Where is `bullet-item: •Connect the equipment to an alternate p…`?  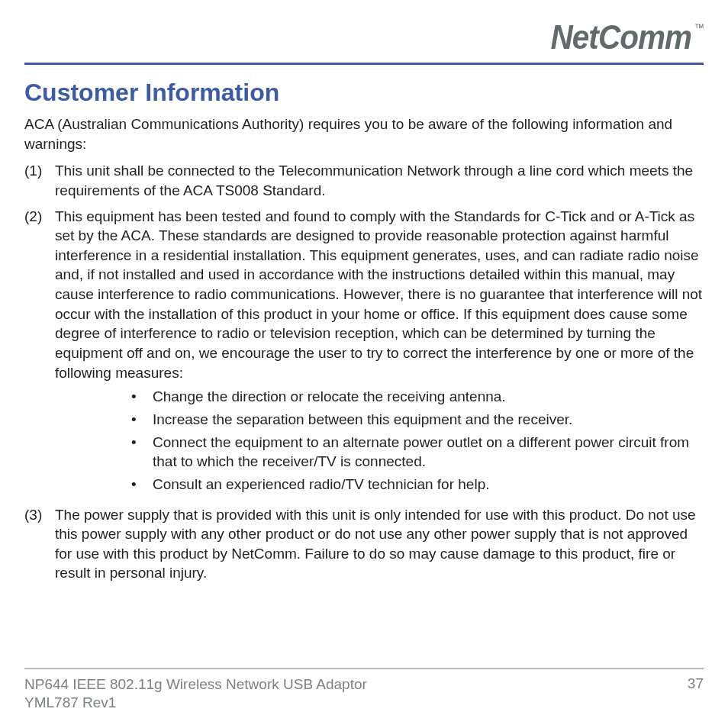
bullet-item: •Connect the equipment to an alternate p… is located at coordinates (417, 452).